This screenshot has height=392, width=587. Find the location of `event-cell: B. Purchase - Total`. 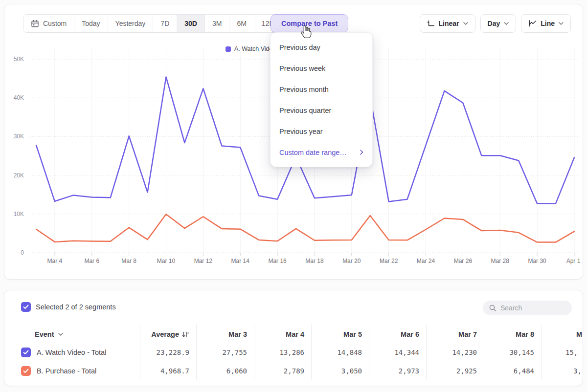

event-cell: B. Purchase - Total is located at coordinates (82, 371).